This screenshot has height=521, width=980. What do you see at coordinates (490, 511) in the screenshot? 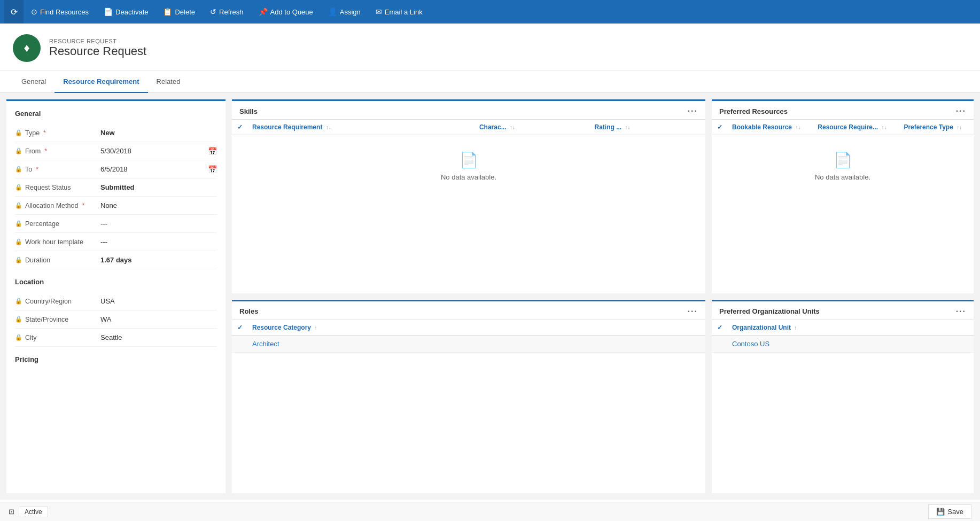
I see `status-bar: ⊡ Active 💾 Save` at bounding box center [490, 511].